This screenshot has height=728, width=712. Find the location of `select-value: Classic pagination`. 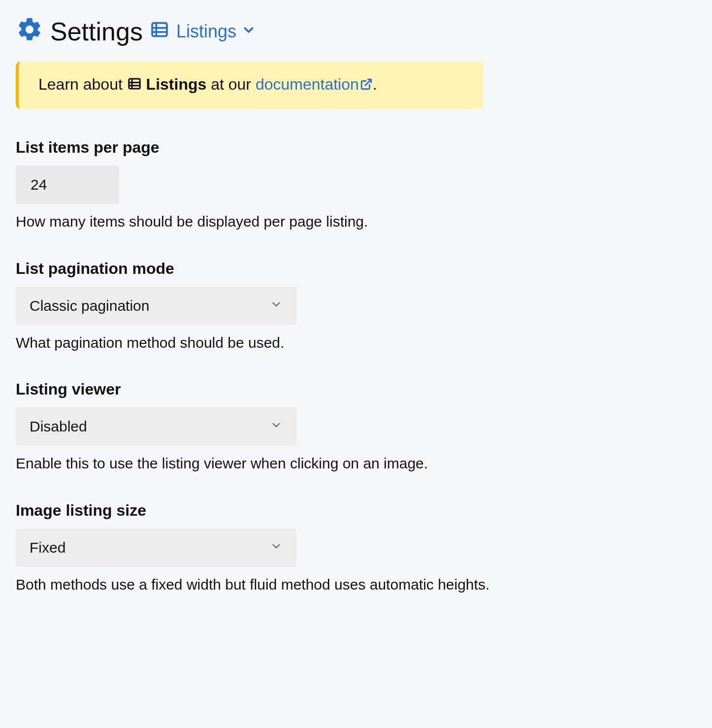

select-value: Classic pagination is located at coordinates (90, 306).